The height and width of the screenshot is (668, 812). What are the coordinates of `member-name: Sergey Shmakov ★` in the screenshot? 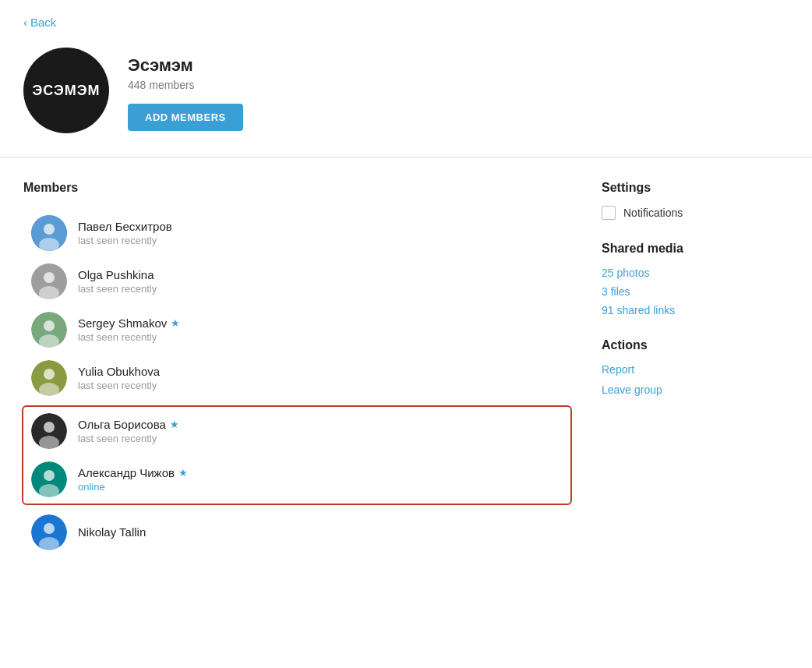 It's located at (320, 323).